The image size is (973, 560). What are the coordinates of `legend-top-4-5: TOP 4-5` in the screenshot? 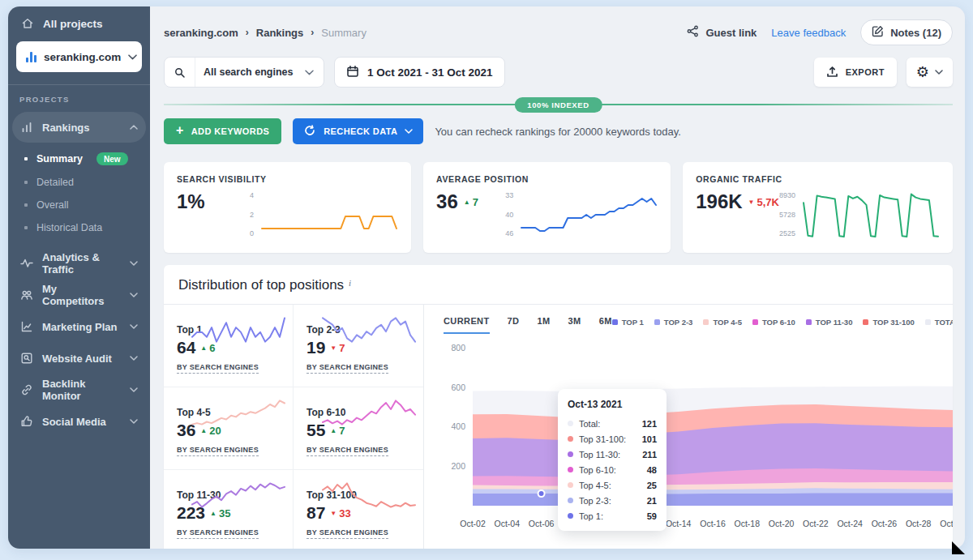 It's located at (722, 323).